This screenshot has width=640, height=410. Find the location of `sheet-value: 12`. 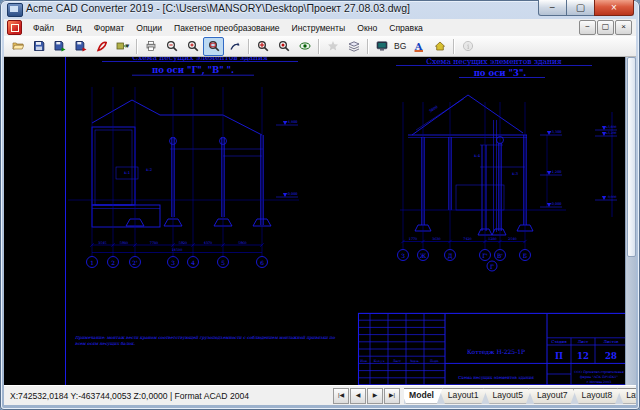

sheet-value: 12 is located at coordinates (583, 356).